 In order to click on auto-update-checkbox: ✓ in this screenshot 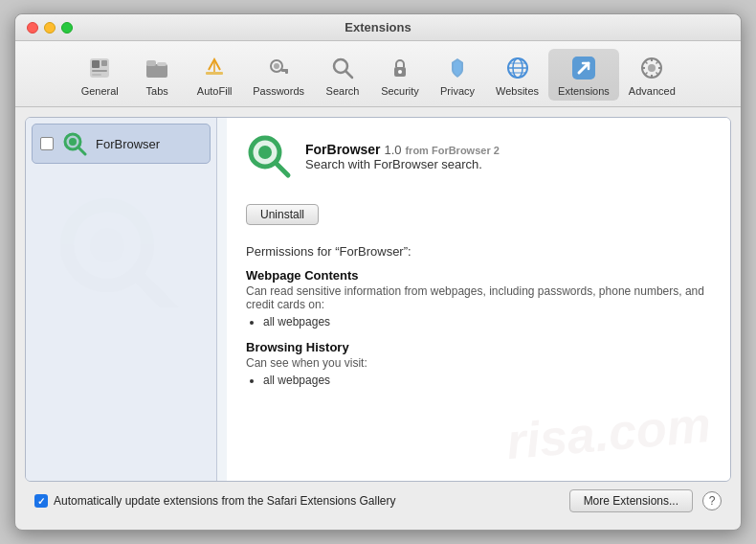, I will do `click(41, 501)`.